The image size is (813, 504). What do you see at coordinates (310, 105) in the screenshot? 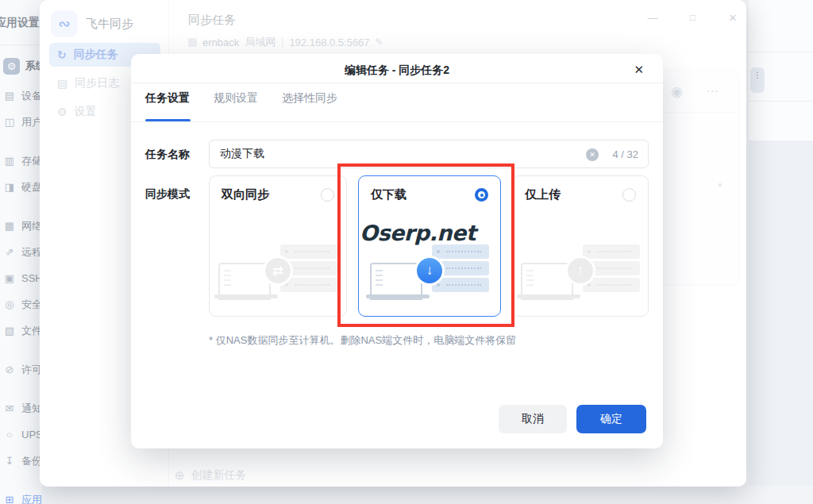
I see `tab-selective-sync: 选择性同步` at bounding box center [310, 105].